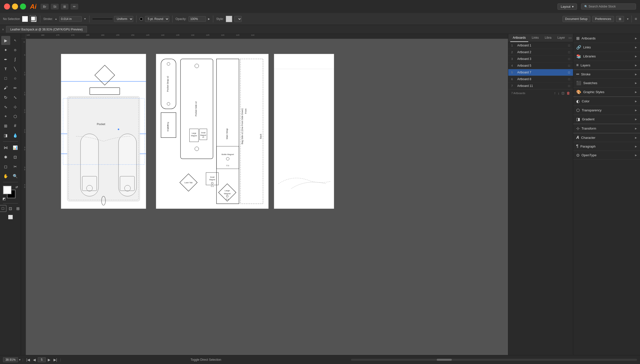 The height and width of the screenshot is (364, 640). What do you see at coordinates (23, 6) in the screenshot?
I see `fullscreen-button` at bounding box center [23, 6].